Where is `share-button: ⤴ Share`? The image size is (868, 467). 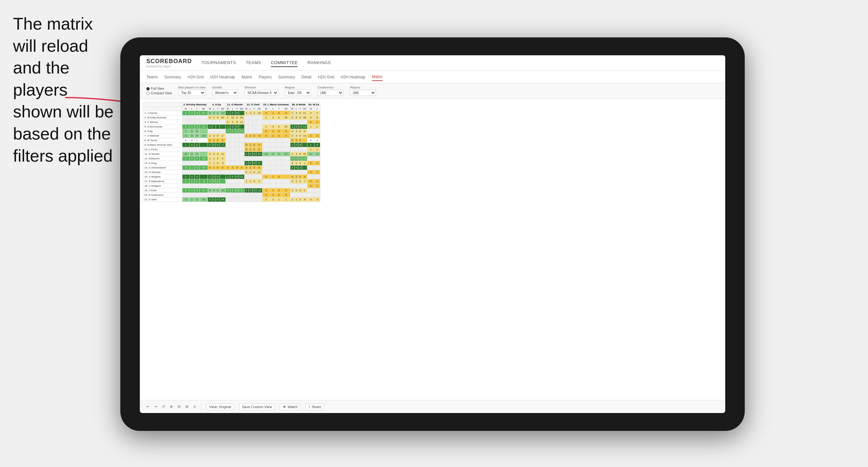 share-button: ⤴ Share is located at coordinates (315, 407).